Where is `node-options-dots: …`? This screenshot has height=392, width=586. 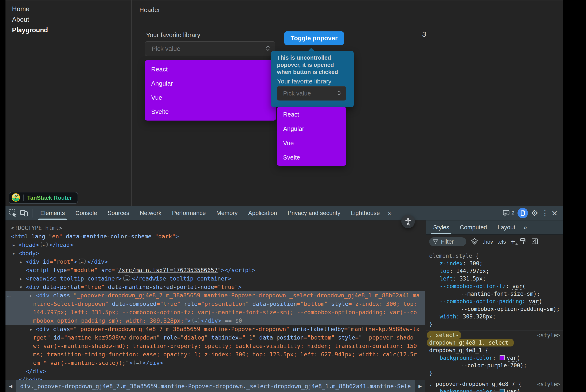 node-options-dots: … is located at coordinates (9, 296).